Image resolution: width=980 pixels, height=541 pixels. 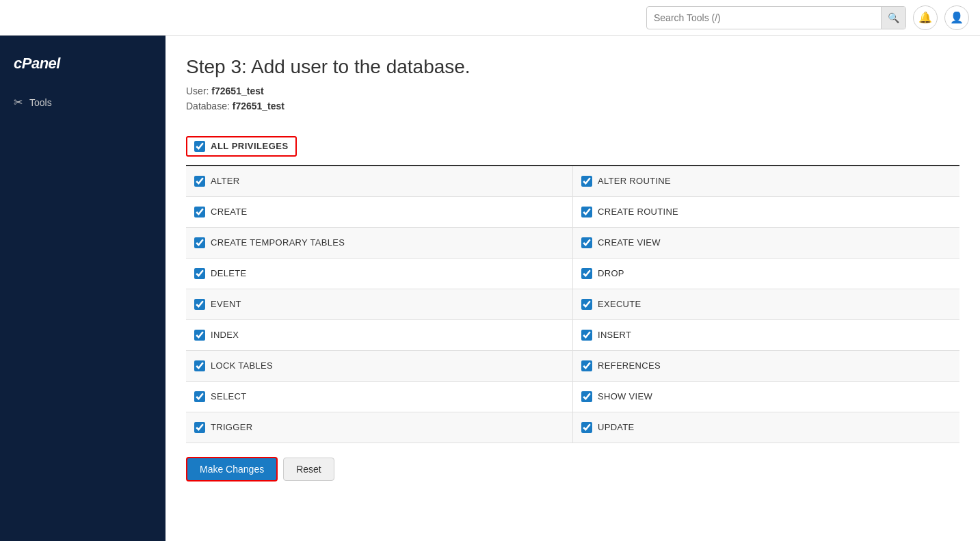 What do you see at coordinates (766, 427) in the screenshot?
I see `priv-cell-right: UPDATE` at bounding box center [766, 427].